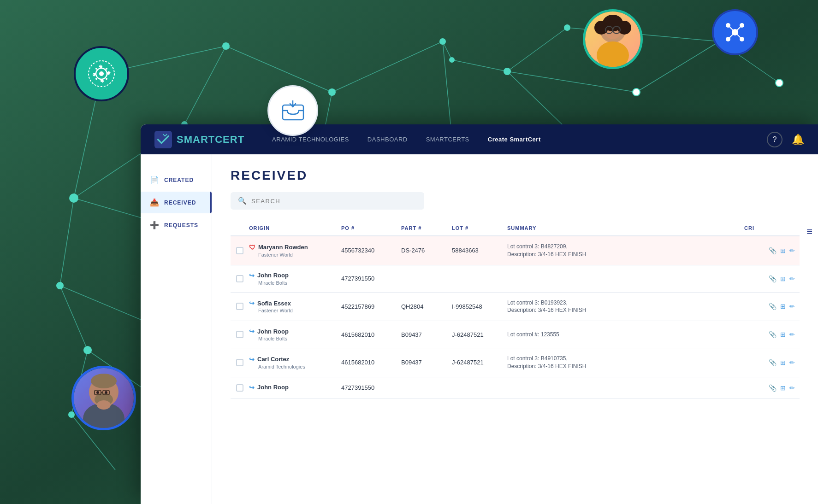 The width and height of the screenshot is (818, 504). What do you see at coordinates (480, 307) in the screenshot?
I see `lot-3: I-99852548` at bounding box center [480, 307].